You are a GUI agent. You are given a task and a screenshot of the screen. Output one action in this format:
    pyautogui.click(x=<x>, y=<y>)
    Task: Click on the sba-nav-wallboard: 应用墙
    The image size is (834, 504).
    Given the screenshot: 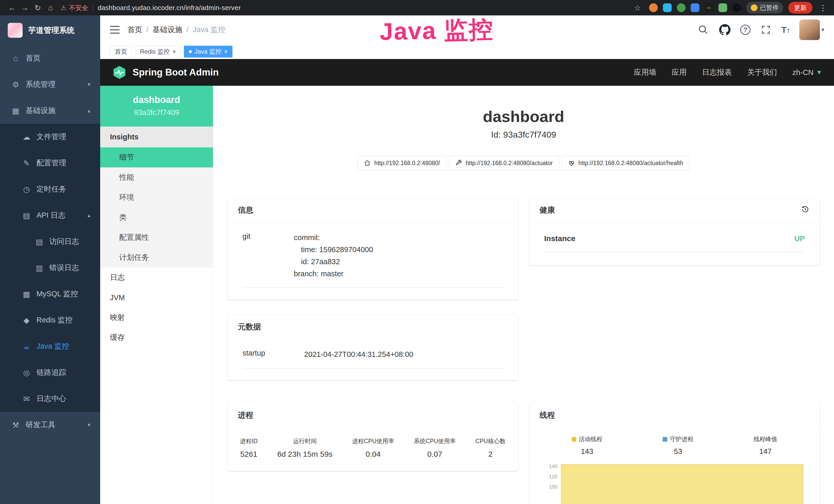 What is the action you would take?
    pyautogui.click(x=645, y=72)
    